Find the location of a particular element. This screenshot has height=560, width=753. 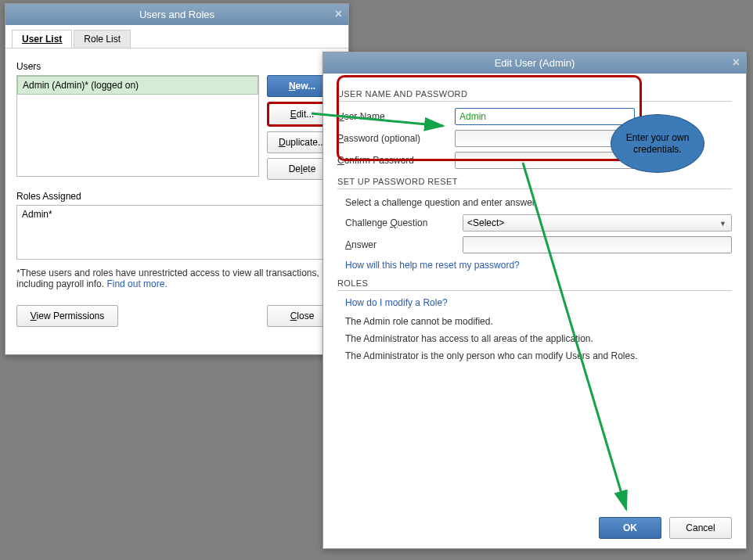

note-text: *These users and roles have unrestricted… is located at coordinates (177, 278).